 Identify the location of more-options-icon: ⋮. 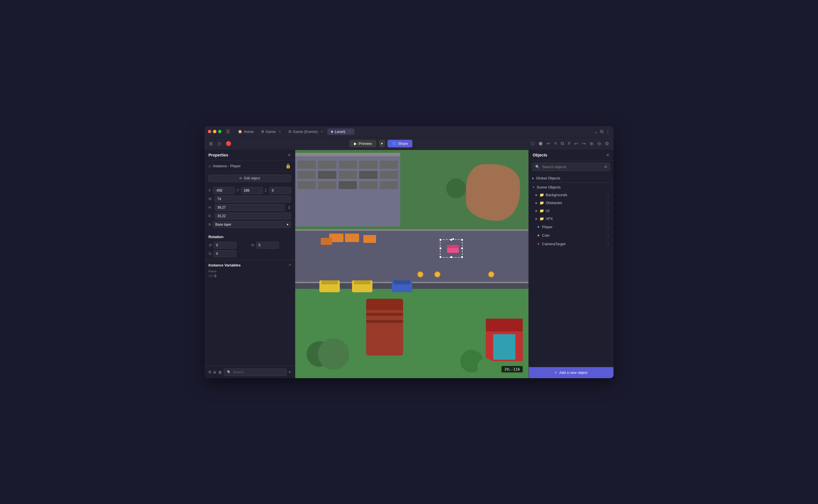
(608, 132).